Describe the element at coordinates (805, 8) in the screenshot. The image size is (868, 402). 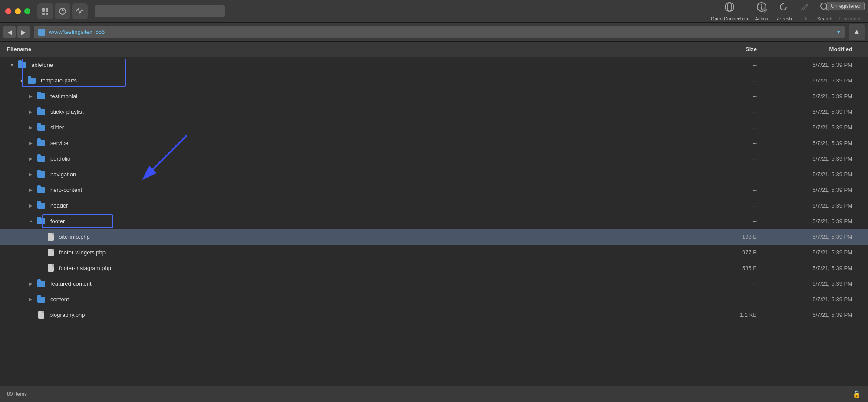
I see `edit-icon` at that location.